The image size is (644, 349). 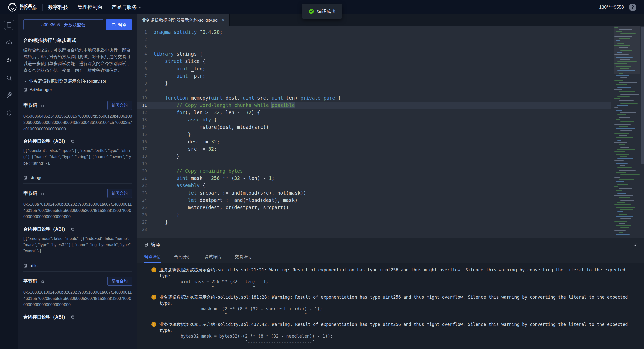 I want to click on chevron-down-icon, so click(x=140, y=8).